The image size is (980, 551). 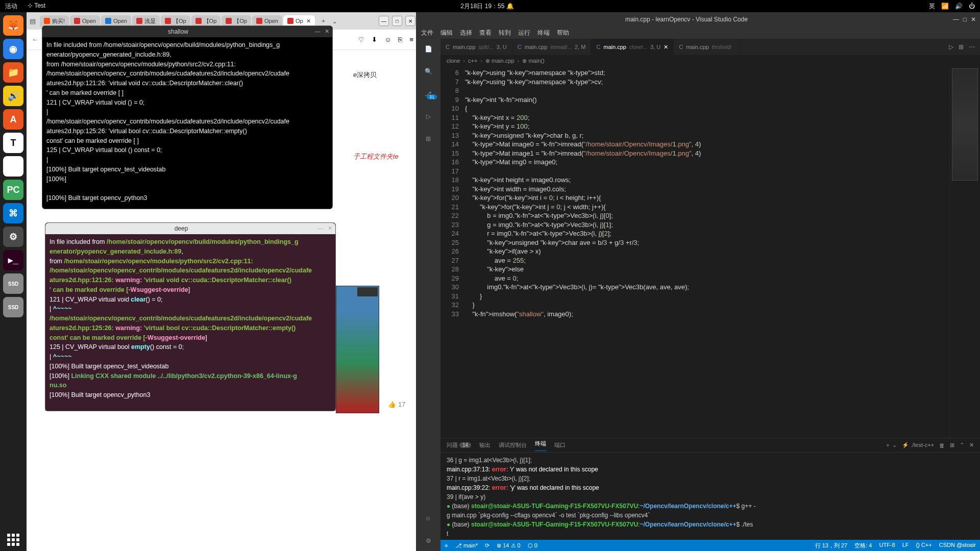 I want to click on ssd-icon-2: SSD, so click(x=13, y=307).